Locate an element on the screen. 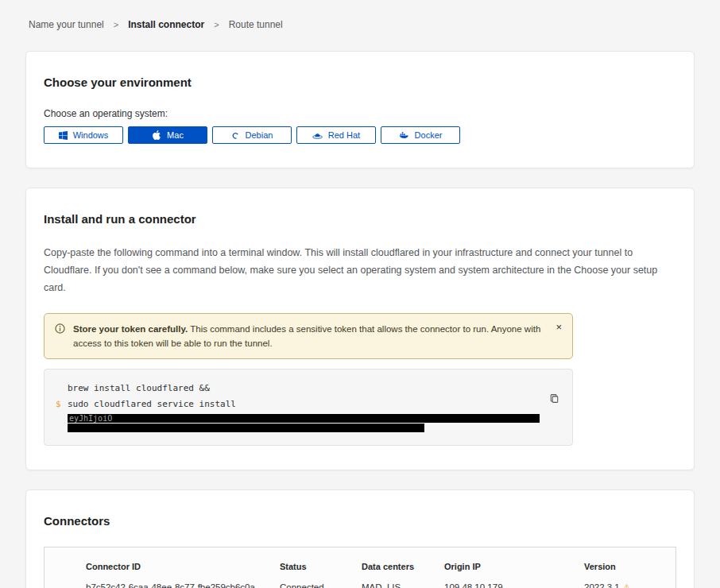 The height and width of the screenshot is (588, 720). install-card-title: Install and run a connector is located at coordinates (360, 219).